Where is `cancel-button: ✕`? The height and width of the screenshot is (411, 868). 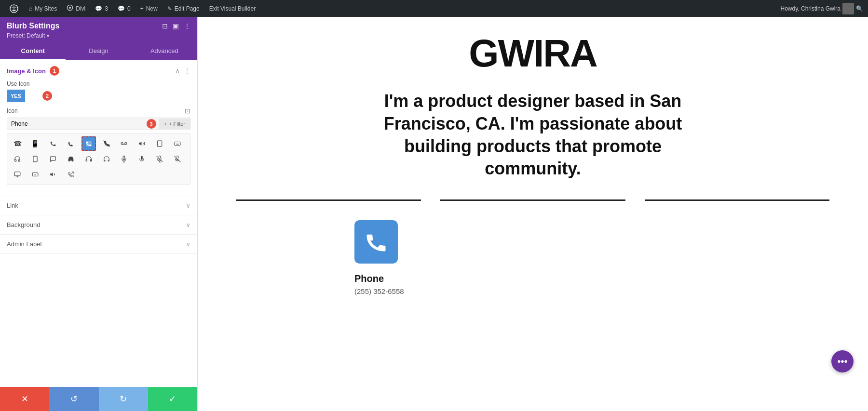 cancel-button: ✕ is located at coordinates (25, 399).